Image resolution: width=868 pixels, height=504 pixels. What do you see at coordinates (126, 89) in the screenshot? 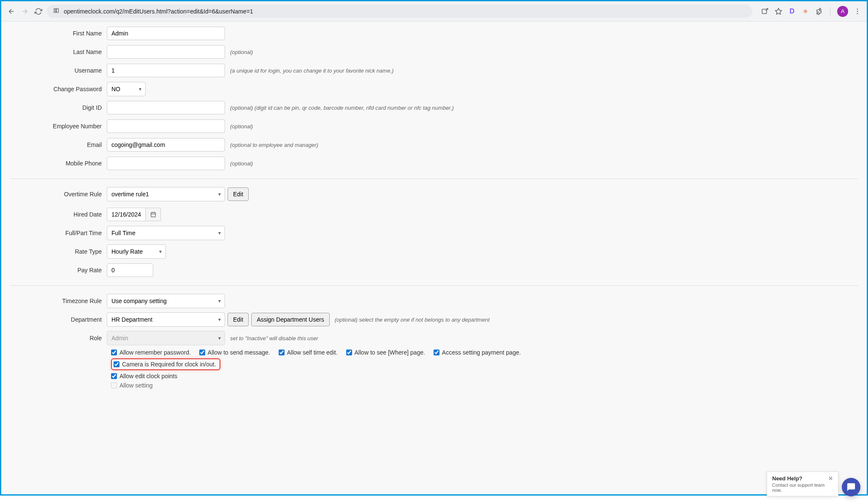
I see `change-password-select: NO` at bounding box center [126, 89].